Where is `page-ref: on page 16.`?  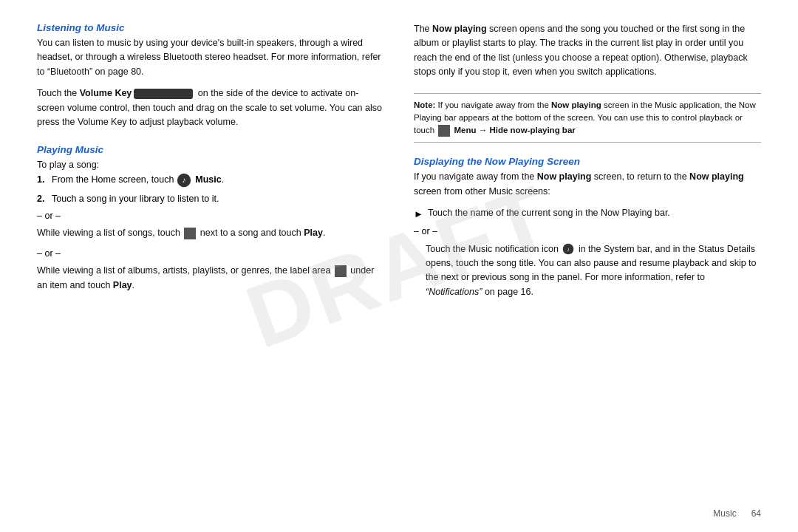 page-ref: on page 16. is located at coordinates (508, 292).